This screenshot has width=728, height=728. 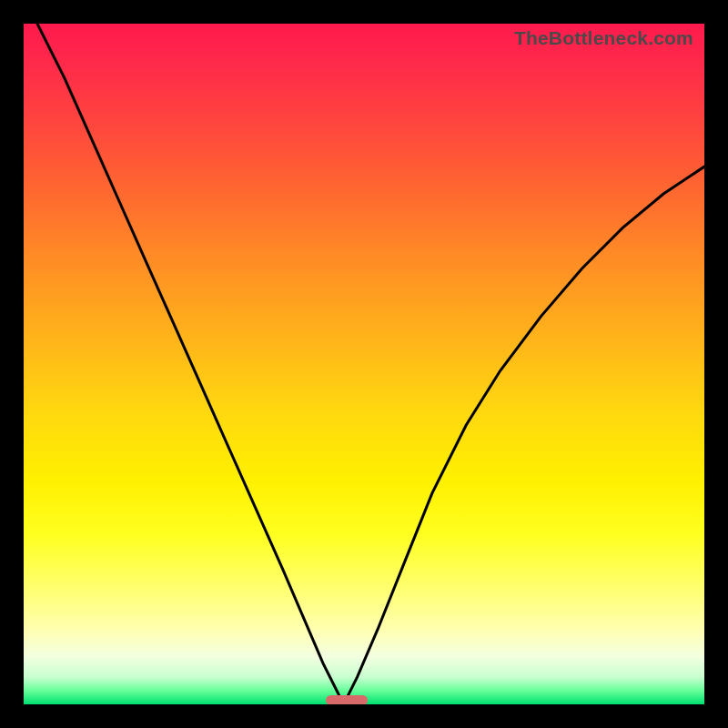 What do you see at coordinates (347, 700) in the screenshot?
I see `optimal-marker` at bounding box center [347, 700].